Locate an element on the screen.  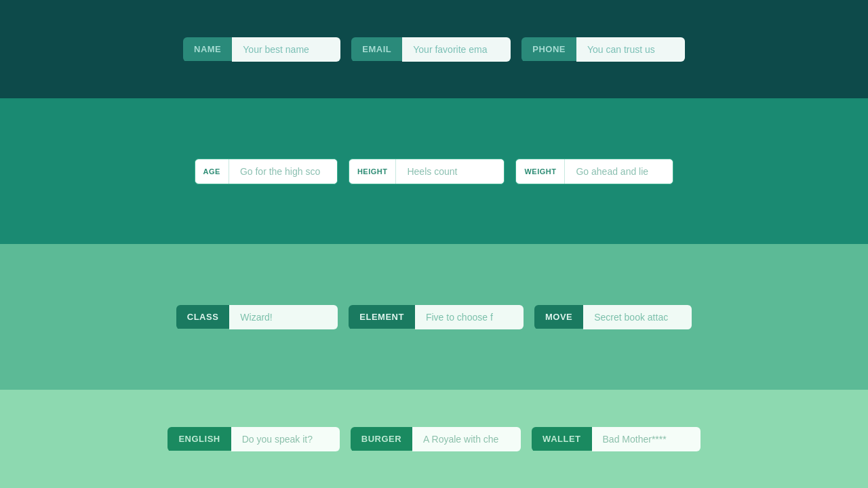
phone-field-item: Phone is located at coordinates (604, 49).